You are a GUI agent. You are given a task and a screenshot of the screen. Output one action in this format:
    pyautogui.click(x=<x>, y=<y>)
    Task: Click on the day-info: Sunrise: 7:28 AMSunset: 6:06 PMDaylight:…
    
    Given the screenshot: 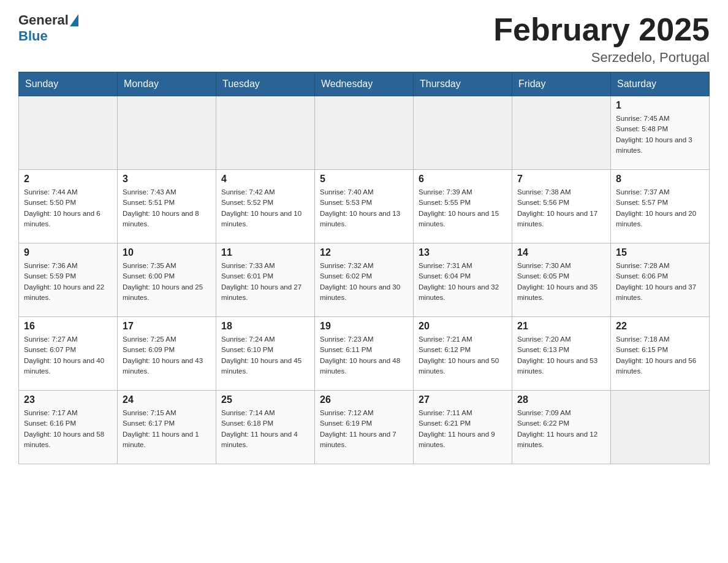 What is the action you would take?
    pyautogui.click(x=660, y=282)
    